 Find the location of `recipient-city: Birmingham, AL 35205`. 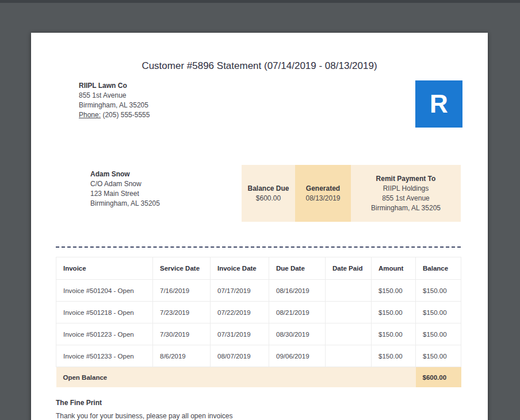

recipient-city: Birmingham, AL 35205 is located at coordinates (125, 203).